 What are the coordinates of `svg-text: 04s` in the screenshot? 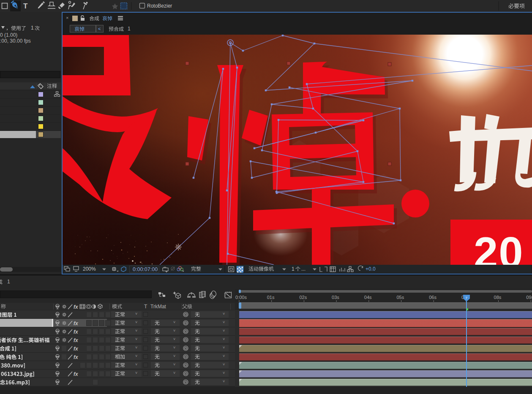 It's located at (368, 297).